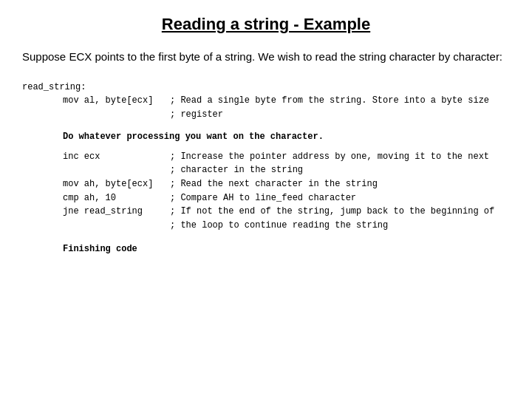  I want to click on inc-comment1: ; Increase the pointer address by one, m…, so click(340, 157).